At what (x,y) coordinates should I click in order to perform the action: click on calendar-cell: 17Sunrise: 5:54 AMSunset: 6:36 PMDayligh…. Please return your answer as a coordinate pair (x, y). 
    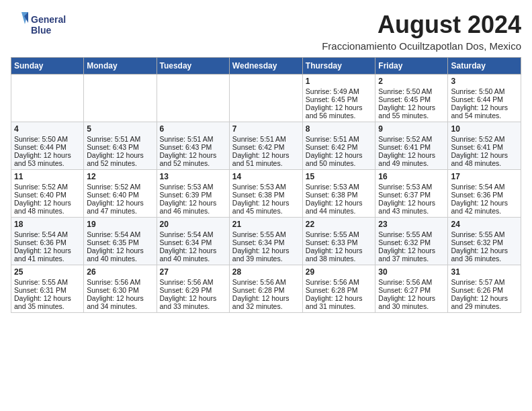
    Looking at the image, I should click on (485, 193).